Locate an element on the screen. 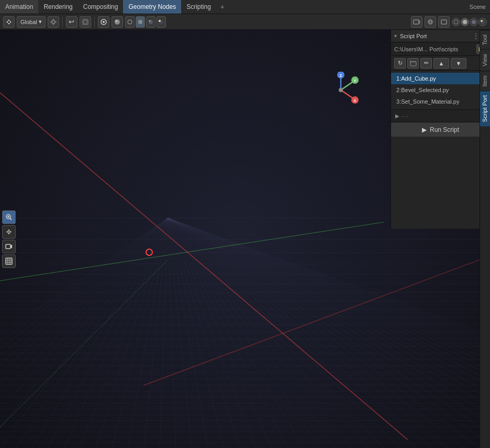 Image resolution: width=490 pixels, height=448 pixels. shading-a is located at coordinates (456, 22).